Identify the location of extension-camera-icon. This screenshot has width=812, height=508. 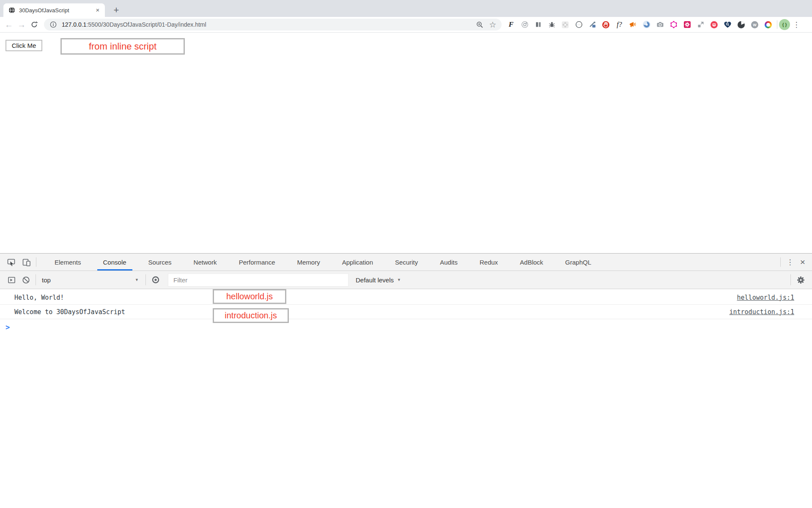
(660, 25).